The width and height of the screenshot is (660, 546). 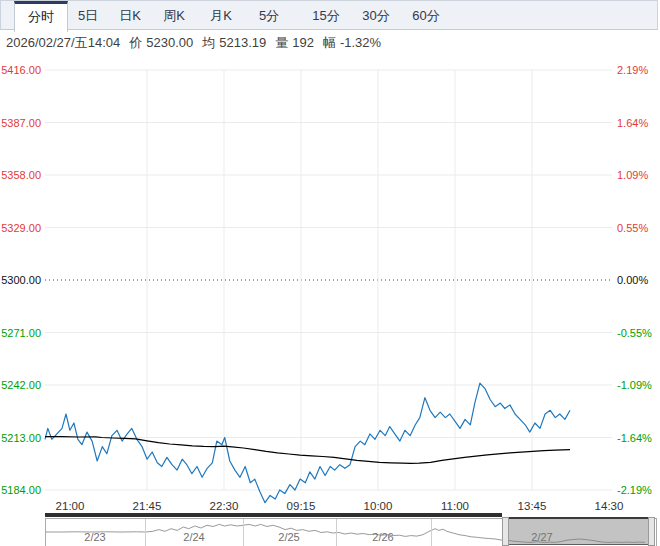 I want to click on percent-axis-label: -2.19%, so click(x=638, y=490).